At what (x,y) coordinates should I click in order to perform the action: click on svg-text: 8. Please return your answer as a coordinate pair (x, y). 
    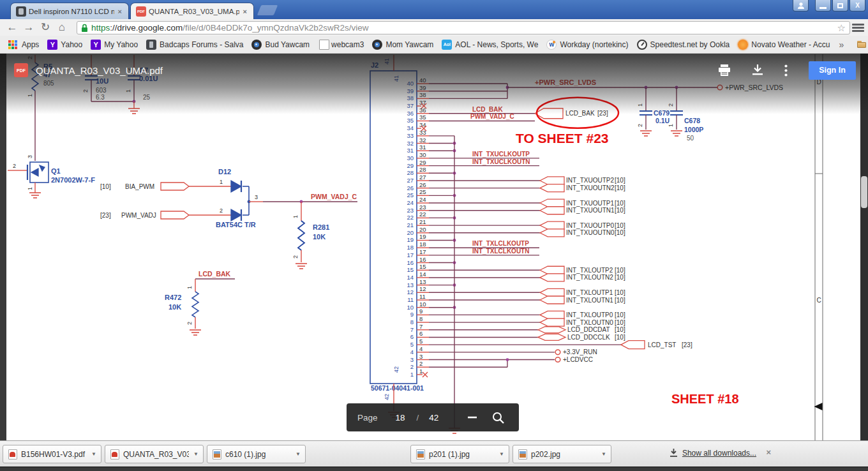
    Looking at the image, I should click on (421, 319).